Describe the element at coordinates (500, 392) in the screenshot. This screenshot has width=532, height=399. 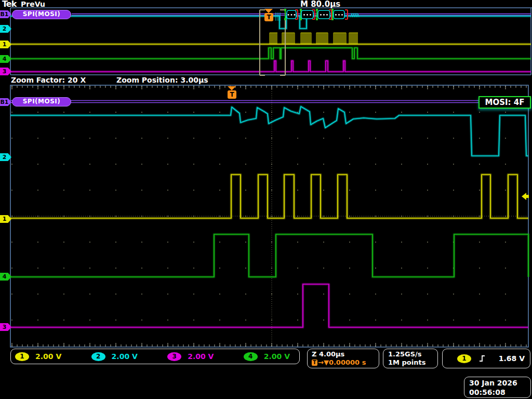
I see `time-readout: 00:56:08` at that location.